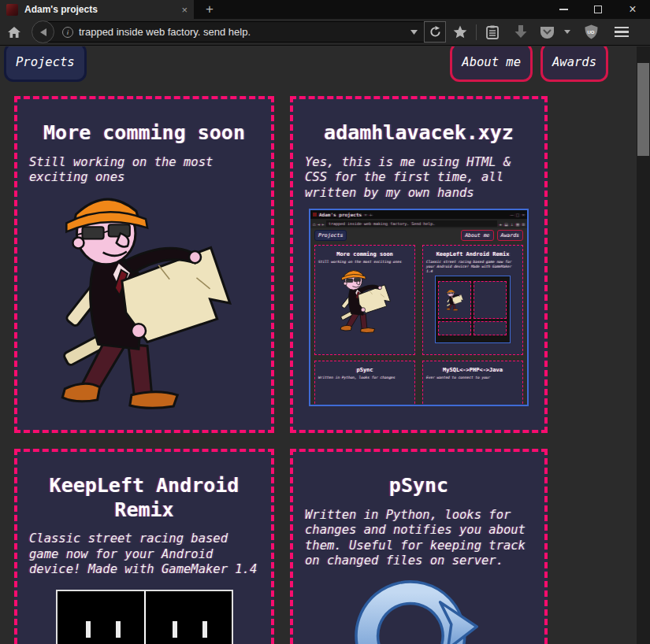 The width and height of the screenshot is (650, 644). Describe the element at coordinates (402, 235) in the screenshot. I see `nested-nav-spacer` at that location.